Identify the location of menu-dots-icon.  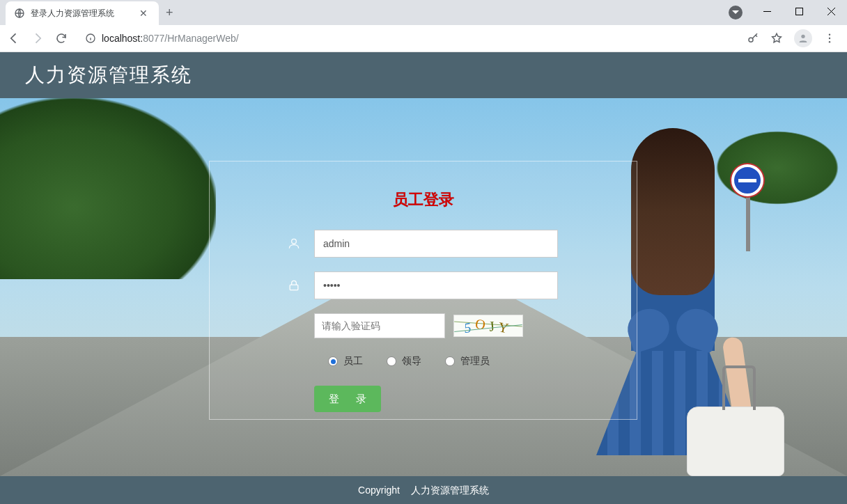
(830, 38).